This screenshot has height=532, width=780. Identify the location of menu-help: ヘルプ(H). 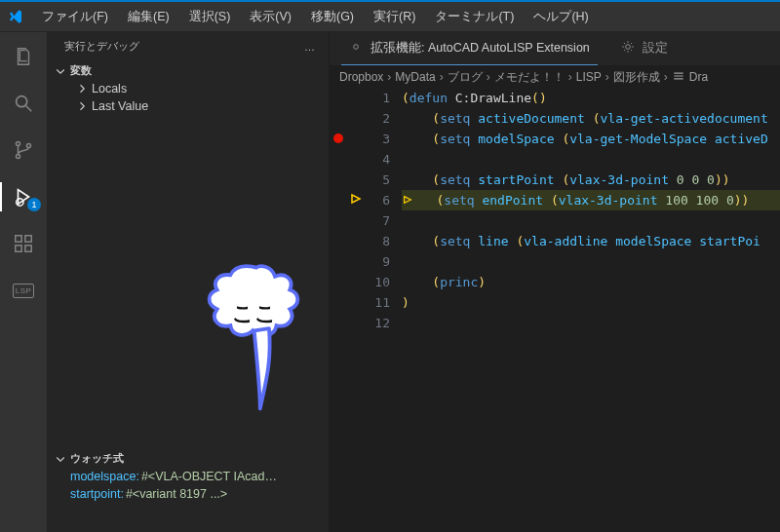
(561, 18).